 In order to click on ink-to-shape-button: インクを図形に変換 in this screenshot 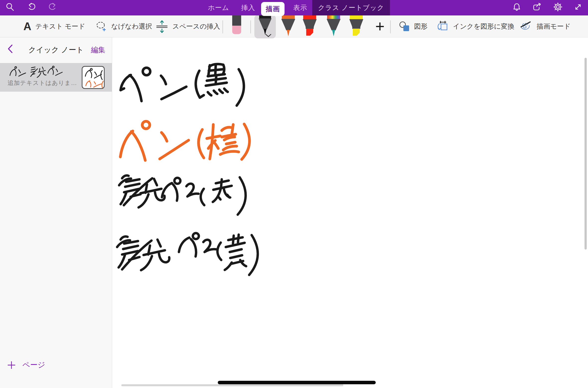, I will do `click(475, 26)`.